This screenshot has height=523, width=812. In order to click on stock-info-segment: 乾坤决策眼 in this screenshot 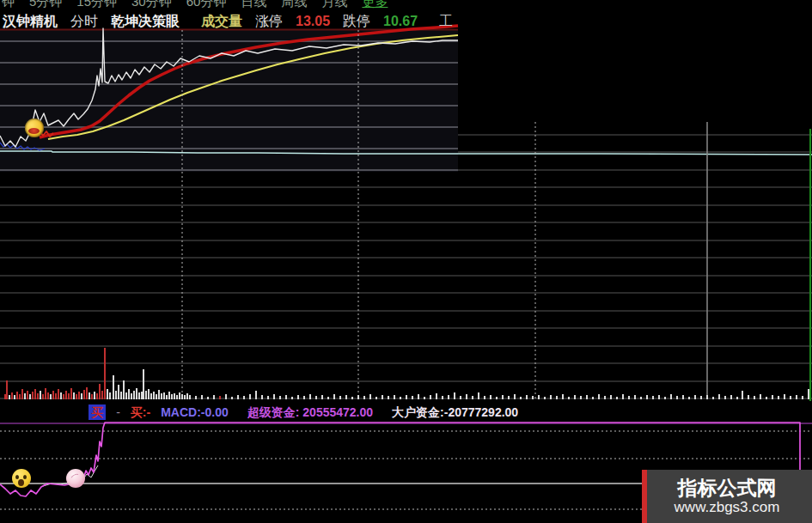, I will do `click(145, 21)`.